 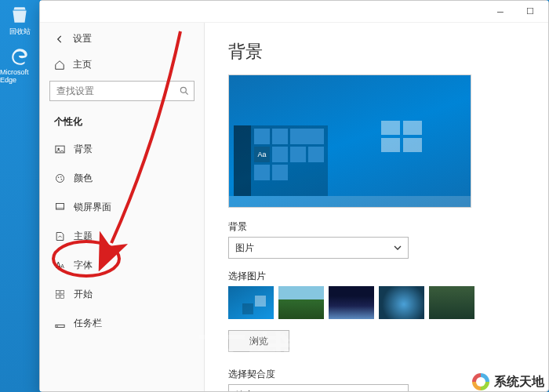 I want to click on watermark-text: 系统天地, so click(x=519, y=383).